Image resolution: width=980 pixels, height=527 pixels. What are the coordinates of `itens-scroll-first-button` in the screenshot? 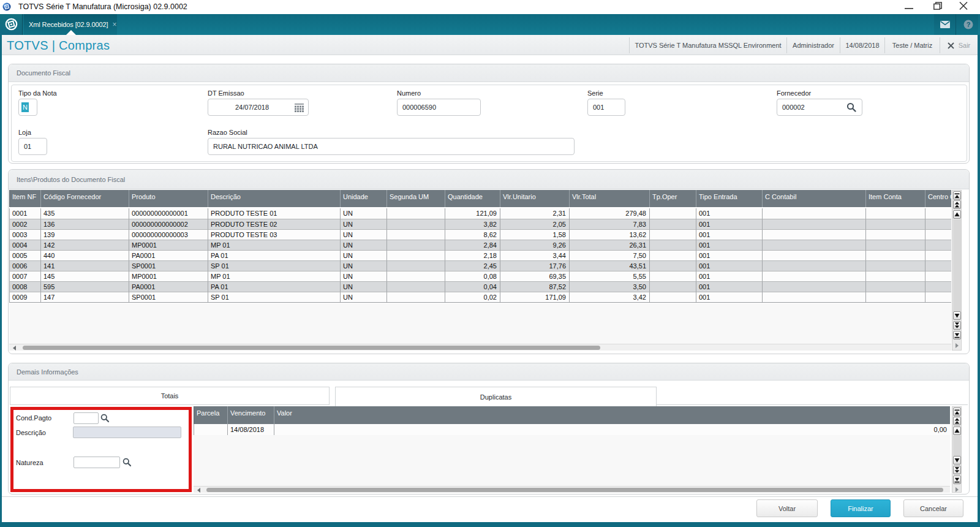 It's located at (957, 195).